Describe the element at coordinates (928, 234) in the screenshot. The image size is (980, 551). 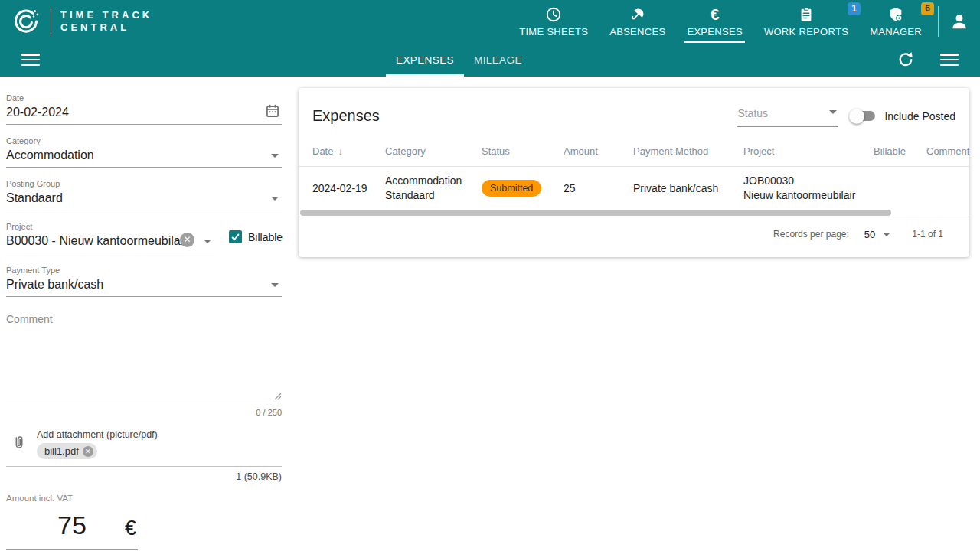
I see `pagination-range: 1-1 of 1` at that location.